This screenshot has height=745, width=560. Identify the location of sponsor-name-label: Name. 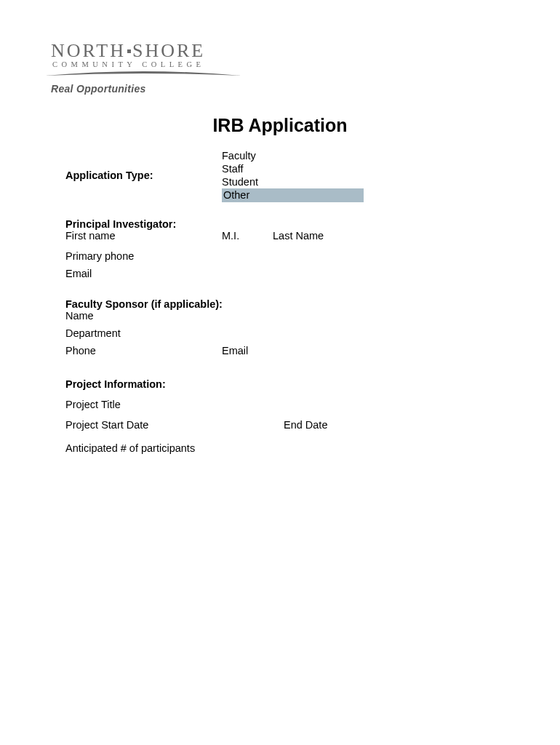
(287, 316).